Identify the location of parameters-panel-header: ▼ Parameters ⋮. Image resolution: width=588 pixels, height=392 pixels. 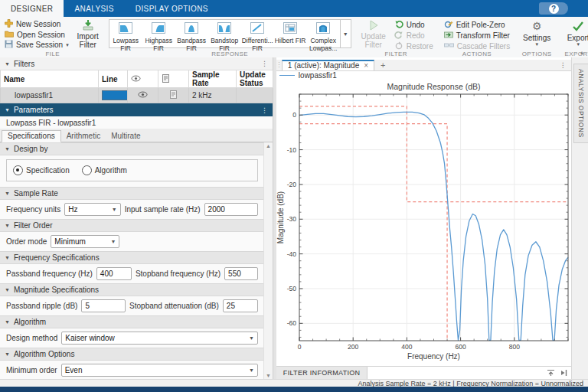
(136, 110).